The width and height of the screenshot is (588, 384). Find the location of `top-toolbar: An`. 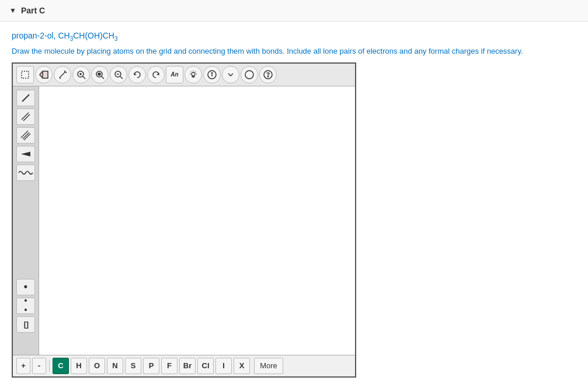

top-toolbar: An is located at coordinates (184, 75).